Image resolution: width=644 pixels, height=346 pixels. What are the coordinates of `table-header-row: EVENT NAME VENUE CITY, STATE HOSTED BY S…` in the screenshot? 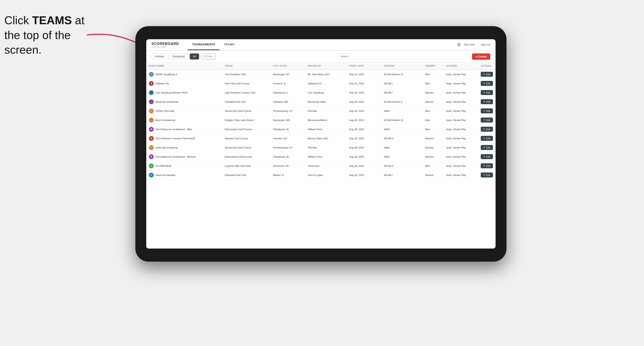 It's located at (321, 66).